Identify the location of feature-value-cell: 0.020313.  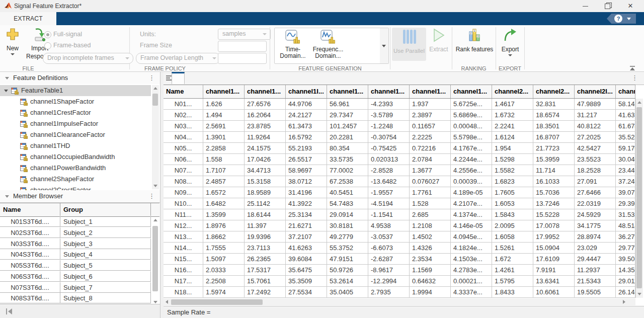
(389, 160).